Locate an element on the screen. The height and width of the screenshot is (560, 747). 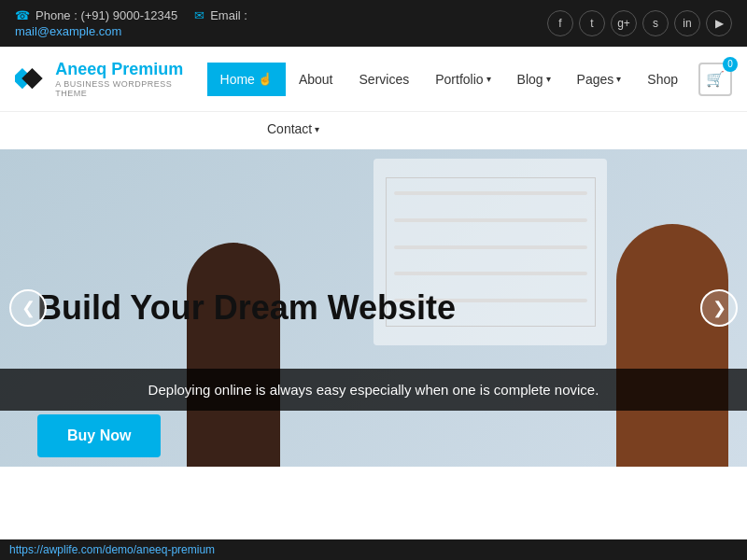
phone-info: ☎ Phone : (+91) 9000-12345 ✉ Email : is located at coordinates (131, 15).